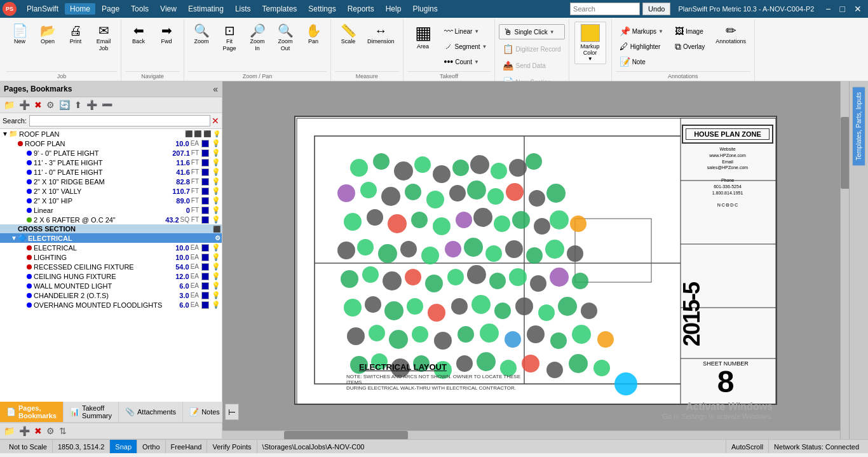 The width and height of the screenshot is (868, 457). Describe the element at coordinates (65, 105) in the screenshot. I see `sidebar-refresh-button: 🔄` at that location.